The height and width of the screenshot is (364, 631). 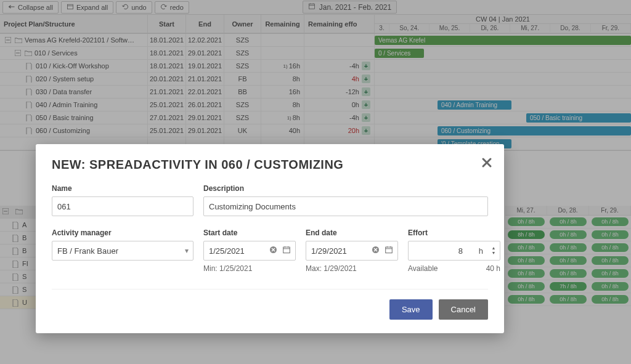 What do you see at coordinates (123, 251) in the screenshot?
I see `activity-manager-select` at bounding box center [123, 251].